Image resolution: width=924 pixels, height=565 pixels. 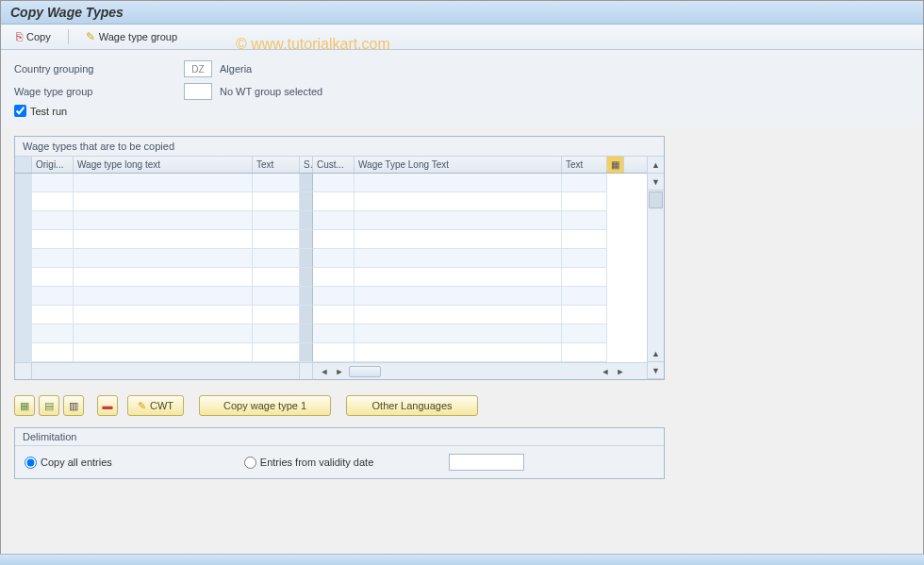 What do you see at coordinates (324, 372) in the screenshot?
I see `hscroll-left-icon: ◄` at bounding box center [324, 372].